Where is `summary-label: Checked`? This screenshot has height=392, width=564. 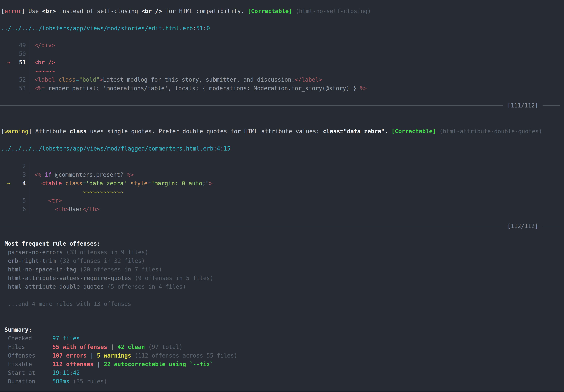 summary-label: Checked is located at coordinates (30, 338).